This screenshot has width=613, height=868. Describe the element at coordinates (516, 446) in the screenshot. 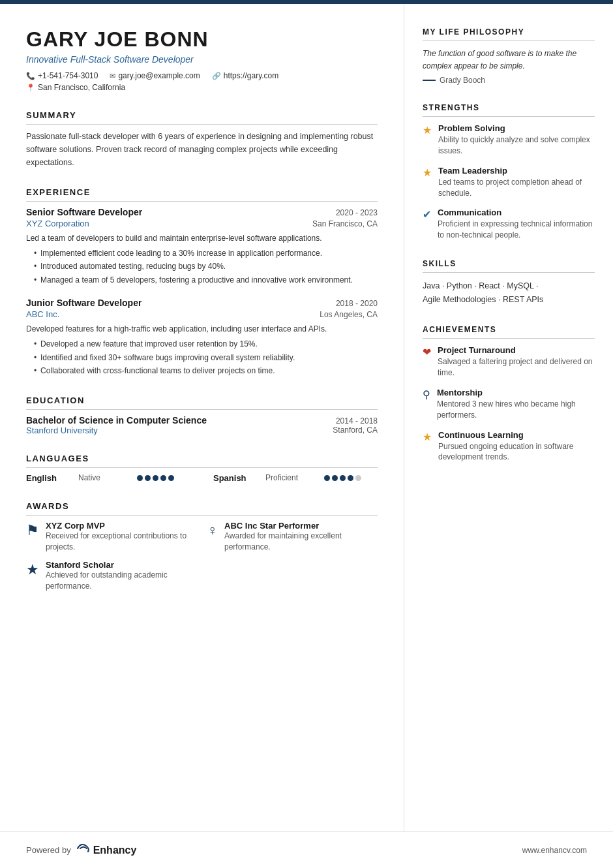

I see `achievement-content-3: Continuous Learning Pursued ongoing educ…` at that location.